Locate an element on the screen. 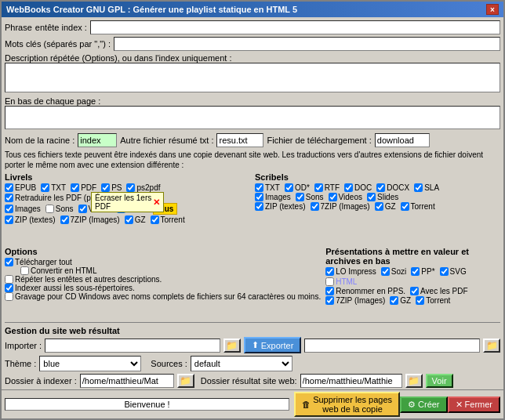 Image resolution: width=505 pixels, height=420 pixels. sons-s-checkbox is located at coordinates (300, 197).